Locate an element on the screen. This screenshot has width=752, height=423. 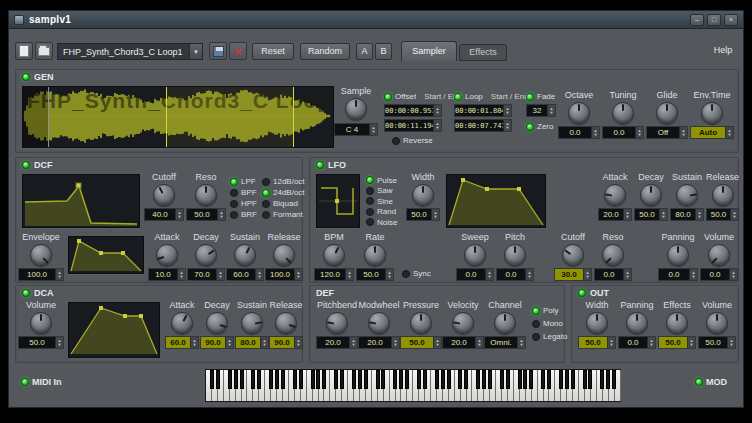
def-mode-poly-radio: Poly is located at coordinates (550, 310).